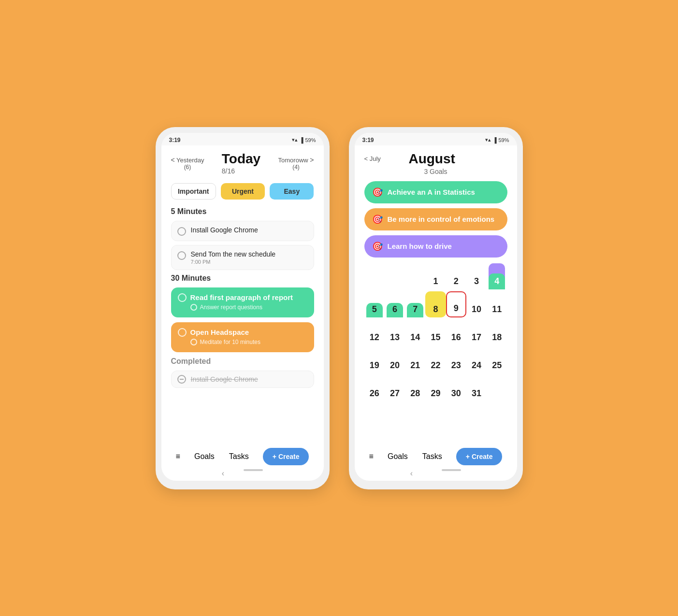 This screenshot has width=678, height=616. Describe the element at coordinates (476, 388) in the screenshot. I see `cal-day-31: 31` at that location.